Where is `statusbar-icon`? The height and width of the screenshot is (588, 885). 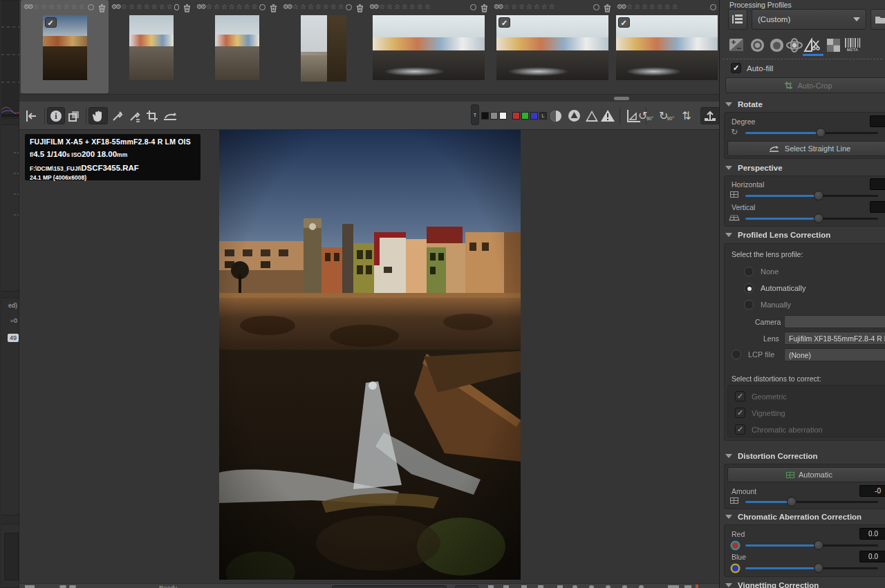
statusbar-icon is located at coordinates (63, 587).